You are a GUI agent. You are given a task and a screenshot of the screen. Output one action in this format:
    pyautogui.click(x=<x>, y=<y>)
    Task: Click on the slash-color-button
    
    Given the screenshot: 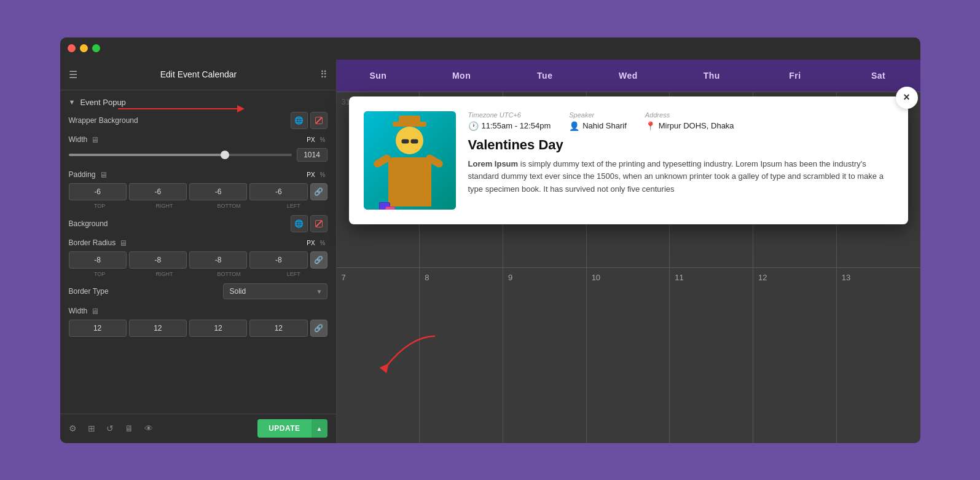 What is the action you would take?
    pyautogui.click(x=319, y=120)
    